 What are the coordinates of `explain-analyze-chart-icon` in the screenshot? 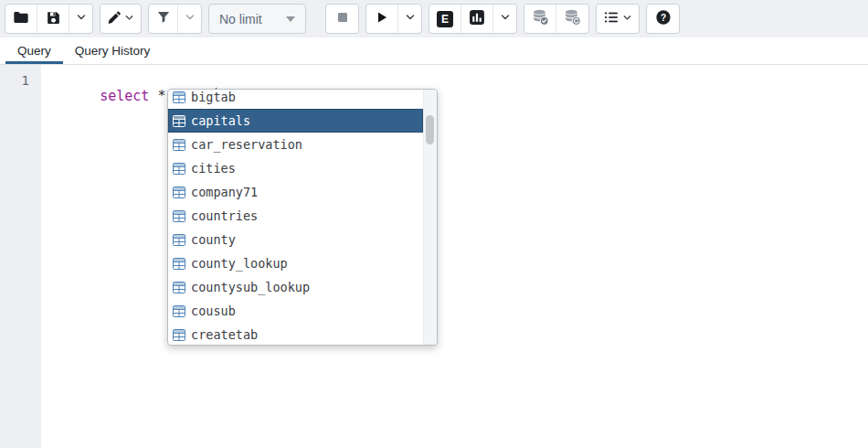 It's located at (477, 18).